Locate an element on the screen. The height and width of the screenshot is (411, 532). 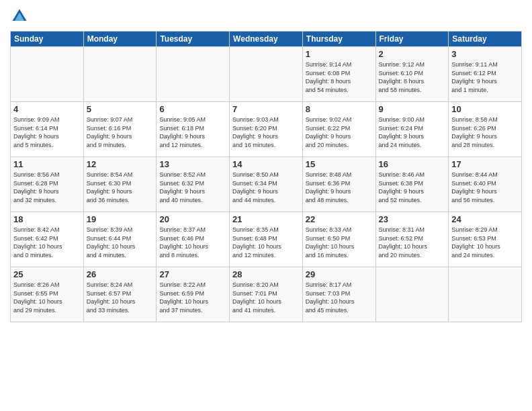
logo is located at coordinates (21, 16).